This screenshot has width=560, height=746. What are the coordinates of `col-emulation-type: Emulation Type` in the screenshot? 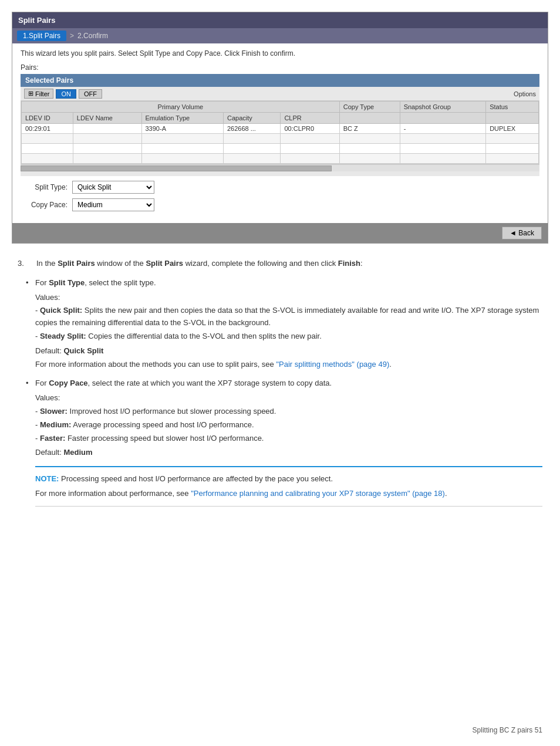 It's located at (182, 119).